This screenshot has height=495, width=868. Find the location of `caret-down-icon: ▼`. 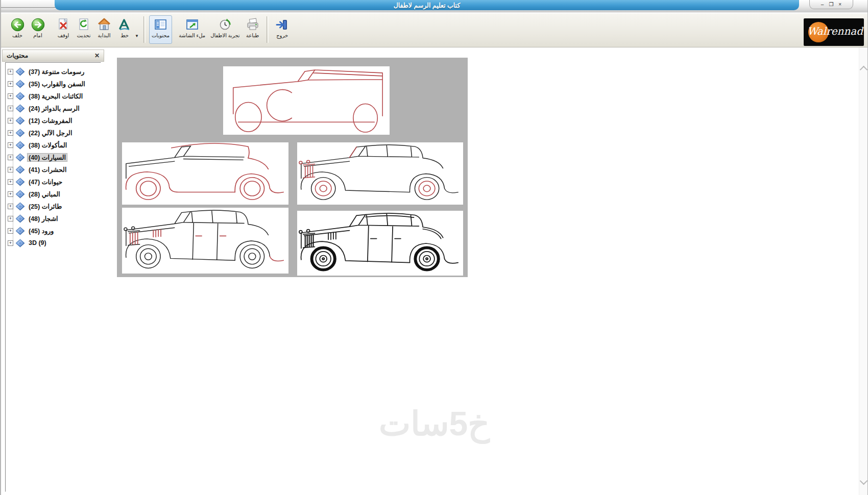

caret-down-icon: ▼ is located at coordinates (137, 36).